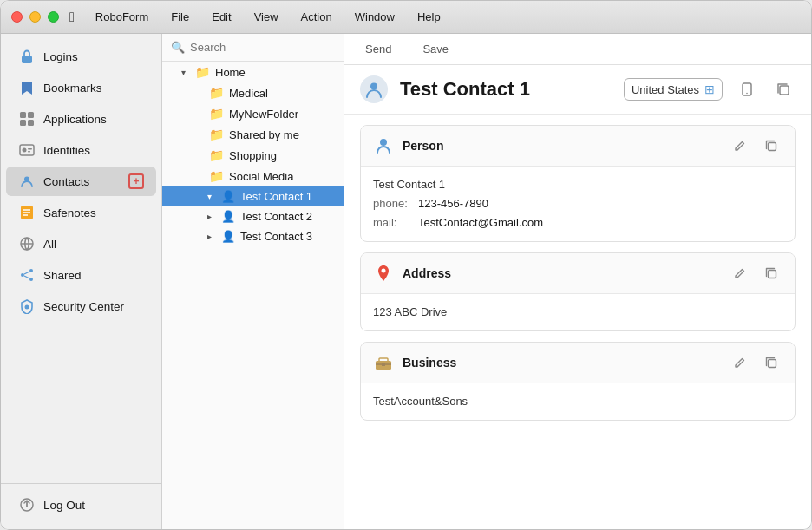 Image resolution: width=812 pixels, height=530 pixels. What do you see at coordinates (27, 505) in the screenshot?
I see `logout-icon` at bounding box center [27, 505].